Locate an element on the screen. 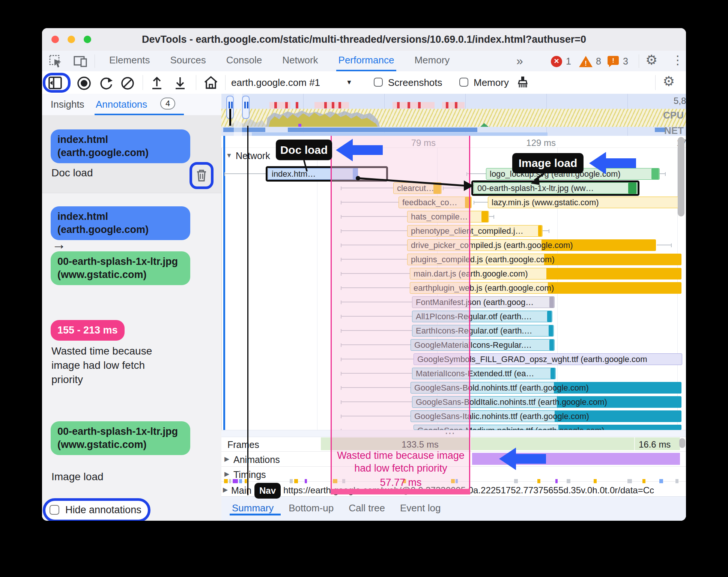 Image resolution: width=728 pixels, height=577 pixels. screenshots-checkbox is located at coordinates (378, 82).